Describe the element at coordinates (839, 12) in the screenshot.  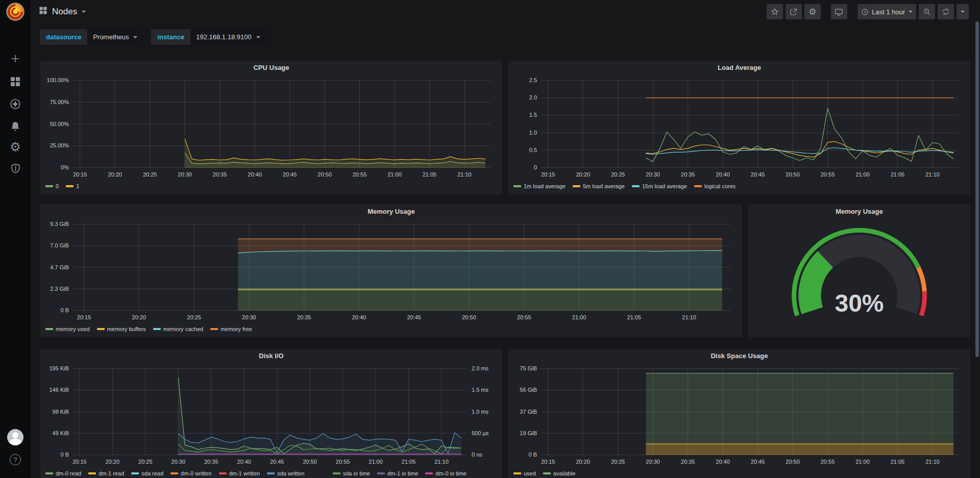
I see `cycle-view-button` at that location.